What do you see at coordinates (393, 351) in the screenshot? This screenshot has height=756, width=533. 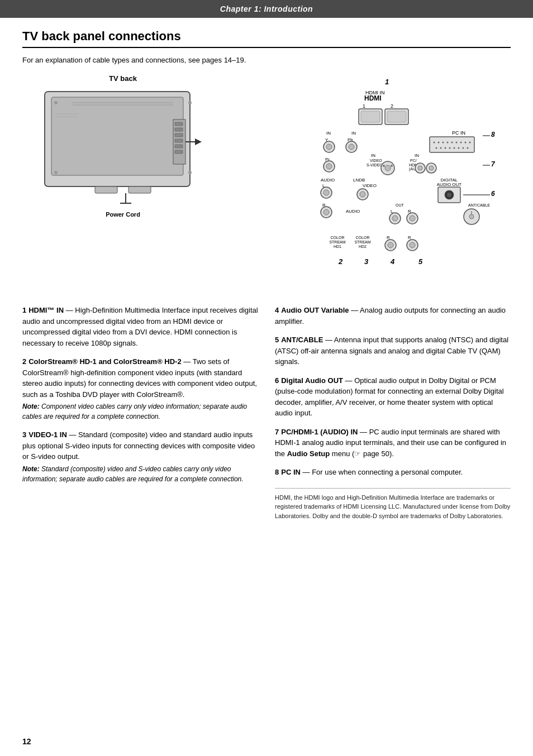 I see `desc-item-5: 5ANT/CABLE — Antenna input that supports…` at bounding box center [393, 351].